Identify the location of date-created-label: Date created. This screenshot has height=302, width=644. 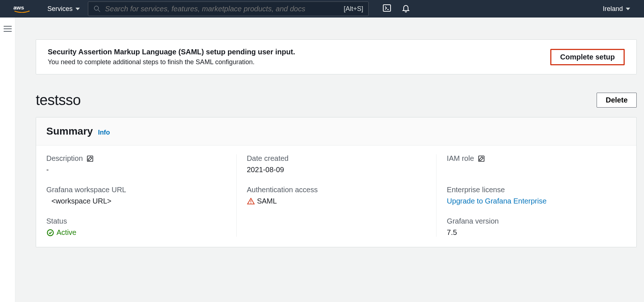
(268, 158).